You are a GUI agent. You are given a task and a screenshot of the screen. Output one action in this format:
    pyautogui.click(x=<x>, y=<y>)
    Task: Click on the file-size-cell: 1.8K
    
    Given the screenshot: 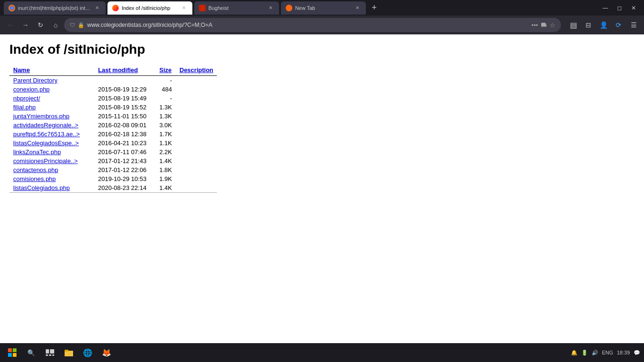 What is the action you would take?
    pyautogui.click(x=166, y=170)
    